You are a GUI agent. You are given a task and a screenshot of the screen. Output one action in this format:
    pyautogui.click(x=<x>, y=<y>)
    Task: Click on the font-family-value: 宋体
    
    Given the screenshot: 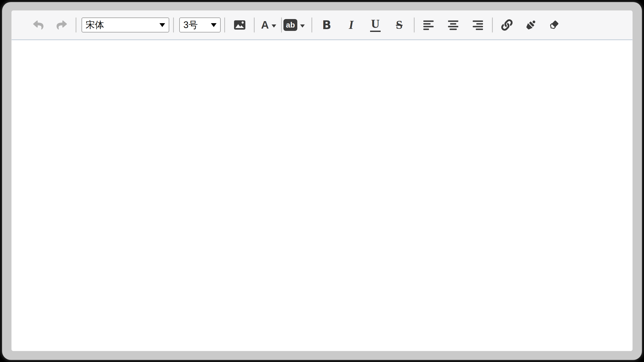 What is the action you would take?
    pyautogui.click(x=95, y=25)
    